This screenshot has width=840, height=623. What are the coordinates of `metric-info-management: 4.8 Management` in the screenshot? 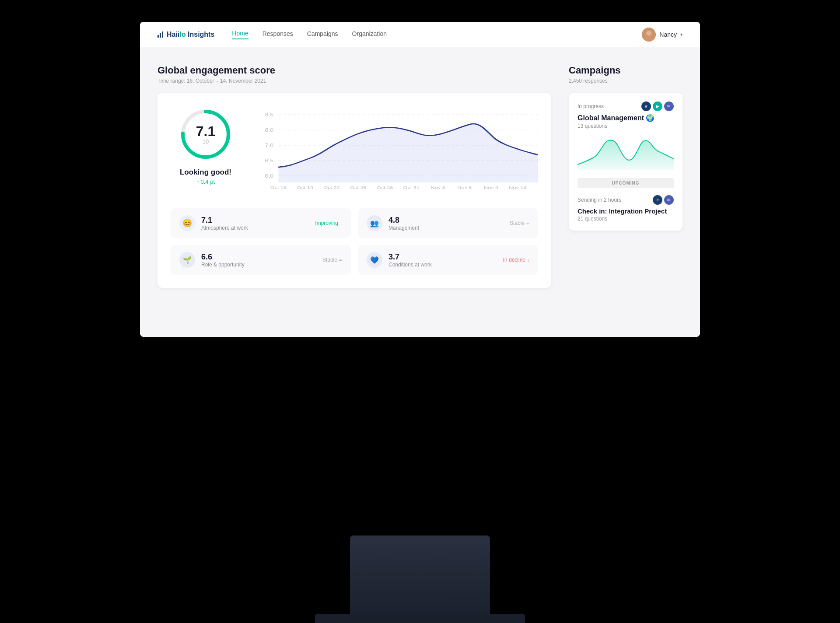 It's located at (446, 223).